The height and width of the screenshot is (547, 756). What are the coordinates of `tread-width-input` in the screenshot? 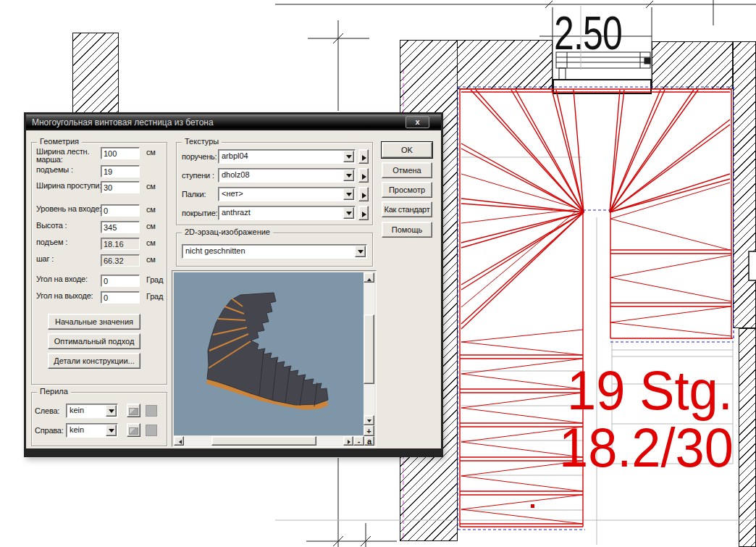 It's located at (120, 187).